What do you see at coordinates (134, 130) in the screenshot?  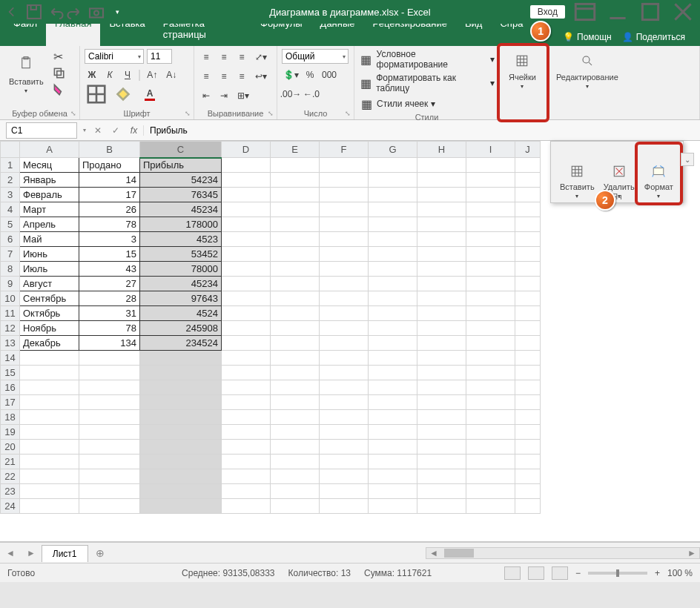 I see `fx-icon: fx` at bounding box center [134, 130].